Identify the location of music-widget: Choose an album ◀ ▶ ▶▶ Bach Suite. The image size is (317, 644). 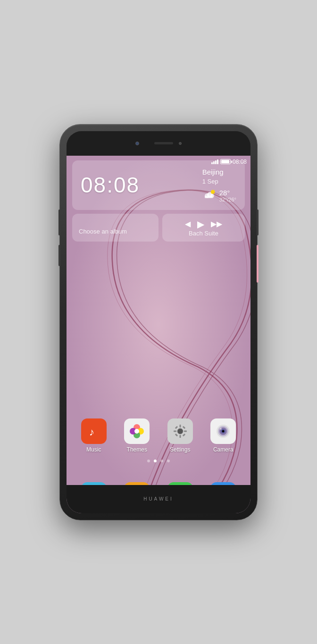
(158, 227).